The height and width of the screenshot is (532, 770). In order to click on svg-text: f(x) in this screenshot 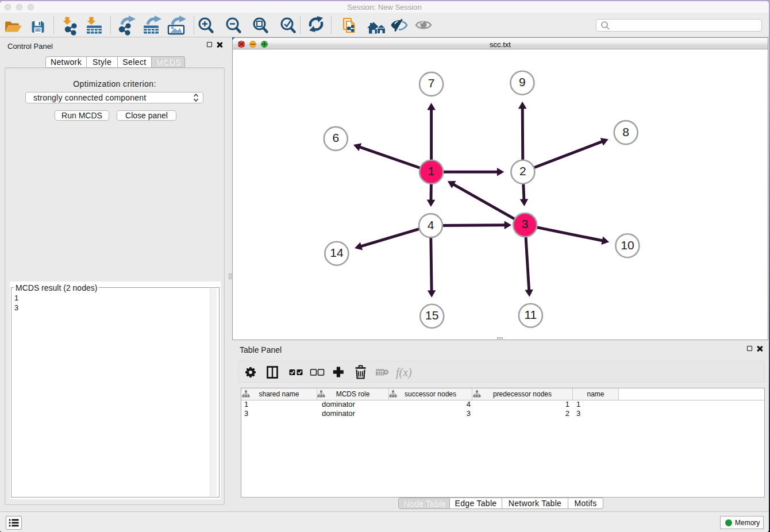, I will do `click(404, 372)`.